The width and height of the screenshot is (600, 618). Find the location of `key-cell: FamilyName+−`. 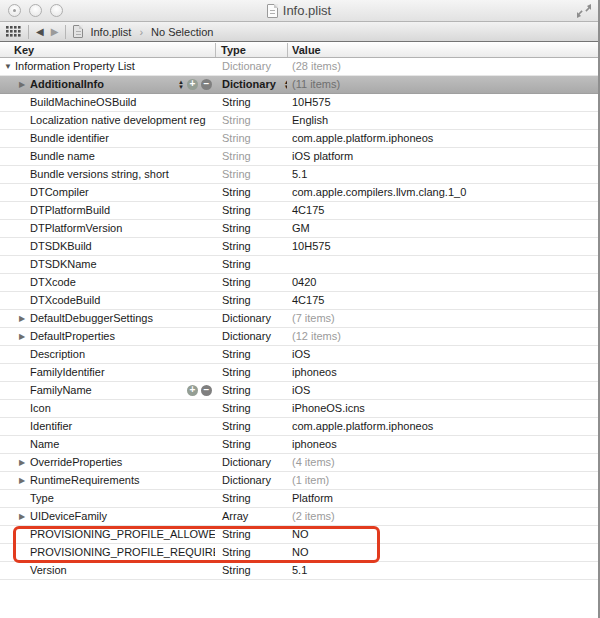

key-cell: FamilyName+− is located at coordinates (108, 390).